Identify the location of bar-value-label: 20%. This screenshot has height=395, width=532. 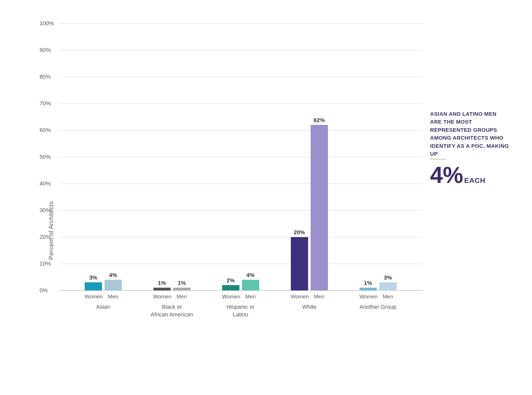
(299, 232).